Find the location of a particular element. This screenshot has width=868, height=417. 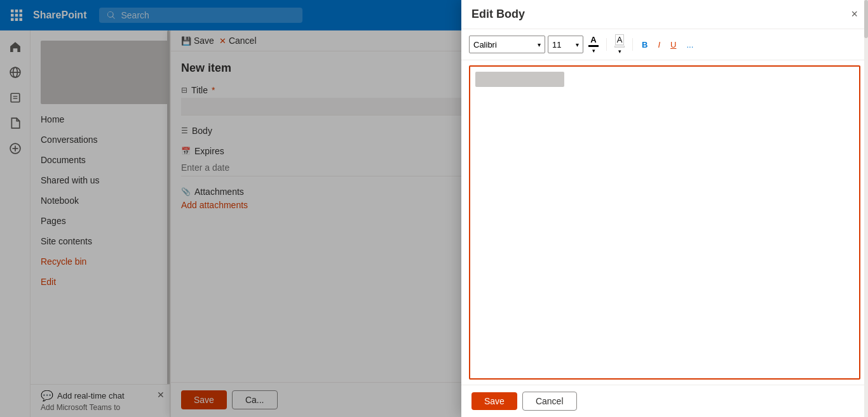

font-color-swatch is located at coordinates (593, 46).